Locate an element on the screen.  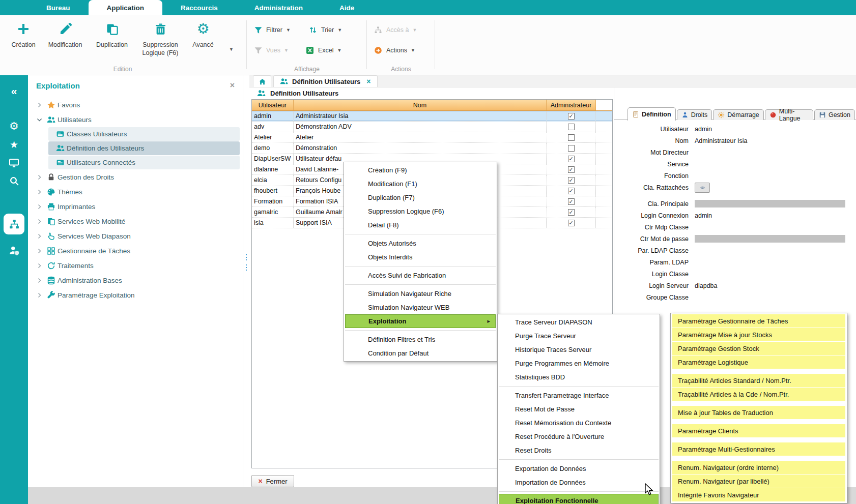
menu-item-reset-droits: Reset Droits is located at coordinates (579, 451).